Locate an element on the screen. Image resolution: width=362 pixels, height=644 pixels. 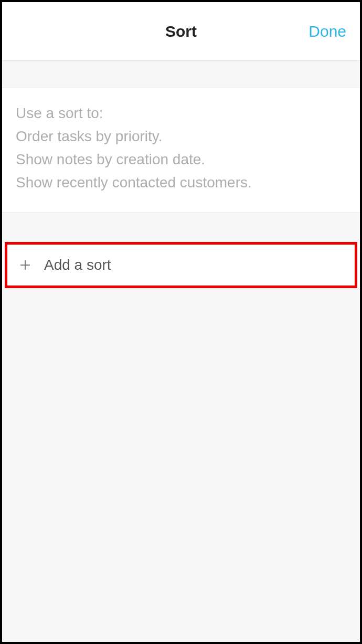
description-example-2: Show notes by creation date. is located at coordinates (181, 160).